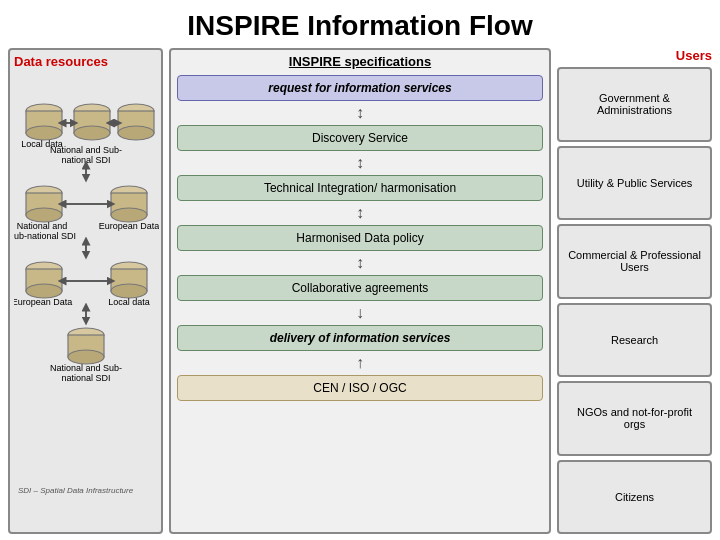  What do you see at coordinates (634, 340) in the screenshot?
I see `research-box: Research` at bounding box center [634, 340].